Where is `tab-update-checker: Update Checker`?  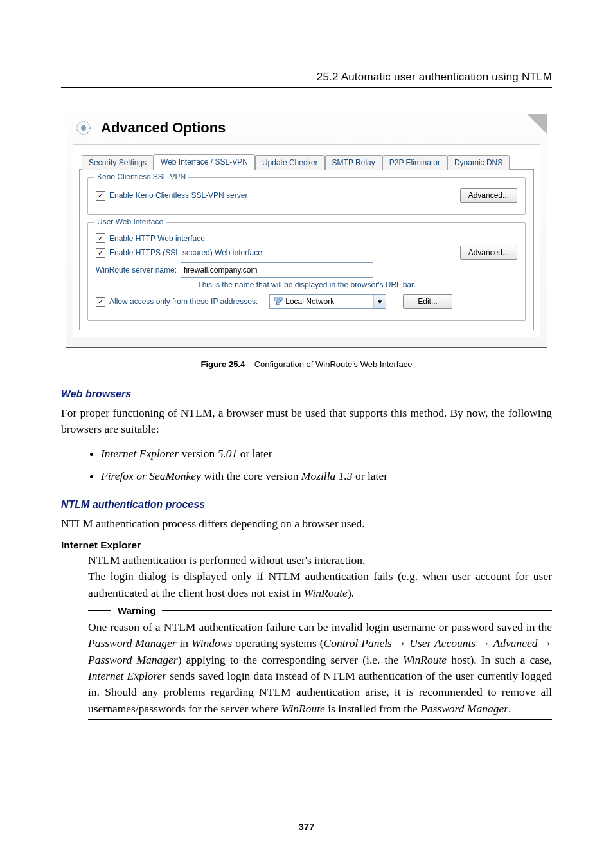
tab-update-checker: Update Checker is located at coordinates (290, 163).